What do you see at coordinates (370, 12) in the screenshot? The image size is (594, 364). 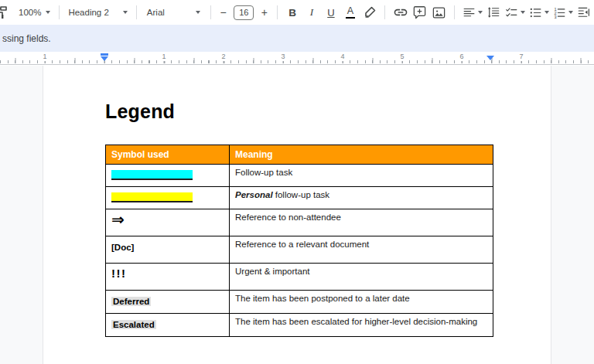 I see `highlight-color-button` at bounding box center [370, 12].